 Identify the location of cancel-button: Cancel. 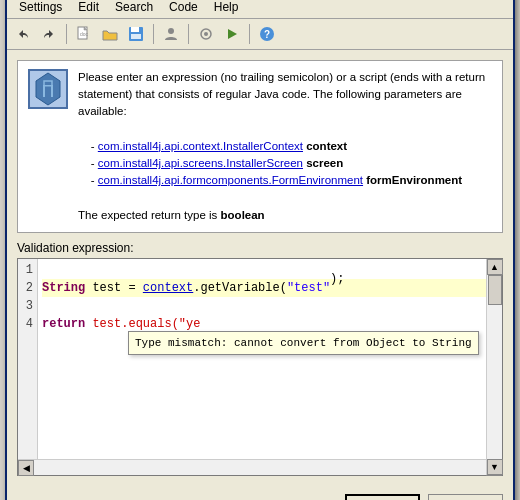
(466, 497).